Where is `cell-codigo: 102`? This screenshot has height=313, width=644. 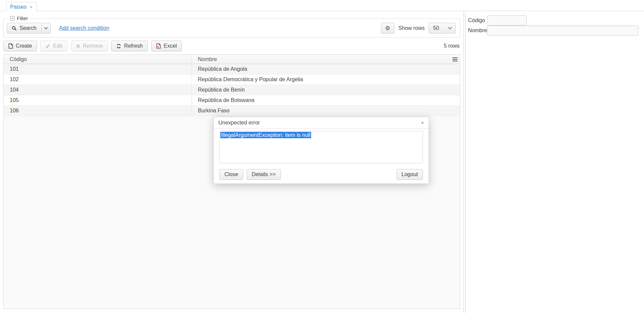 cell-codigo: 102 is located at coordinates (98, 80).